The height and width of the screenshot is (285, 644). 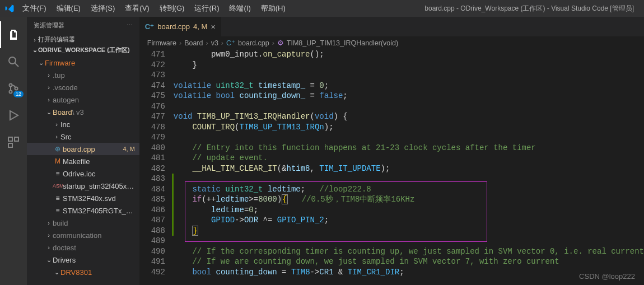 What do you see at coordinates (83, 124) in the screenshot?
I see `tree-inc: ›Inc` at bounding box center [83, 124].